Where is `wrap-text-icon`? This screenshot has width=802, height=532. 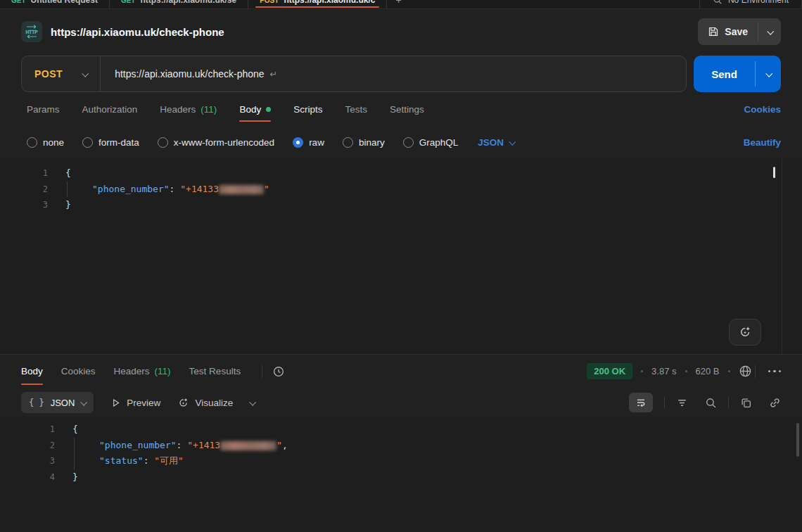 wrap-text-icon is located at coordinates (641, 403).